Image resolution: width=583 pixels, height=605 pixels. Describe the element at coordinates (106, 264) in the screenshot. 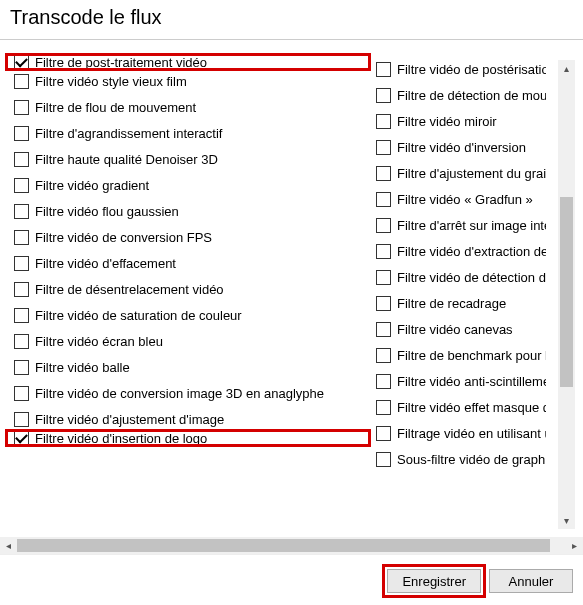

I see `filter-label: Filtre vidéo d'effacement` at that location.